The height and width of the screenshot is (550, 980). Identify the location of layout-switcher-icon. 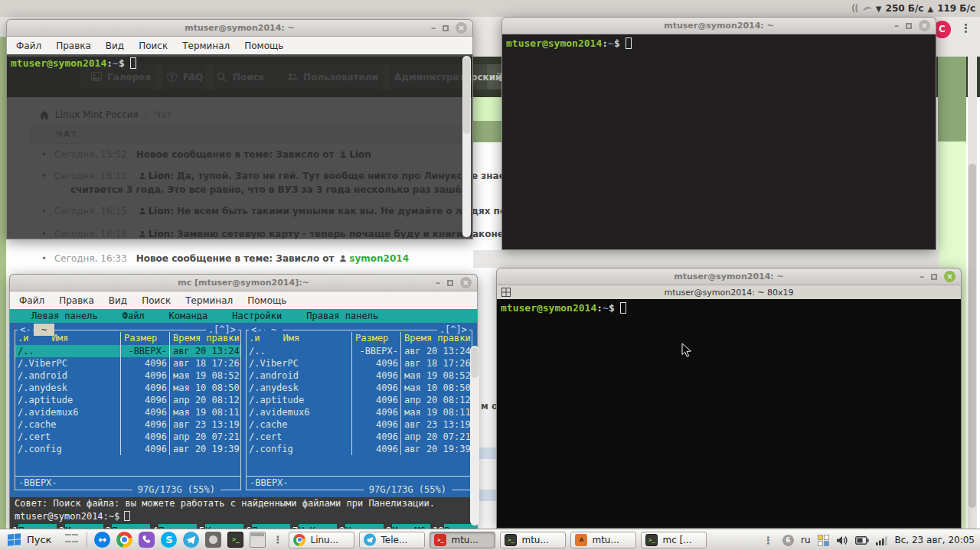
(824, 540).